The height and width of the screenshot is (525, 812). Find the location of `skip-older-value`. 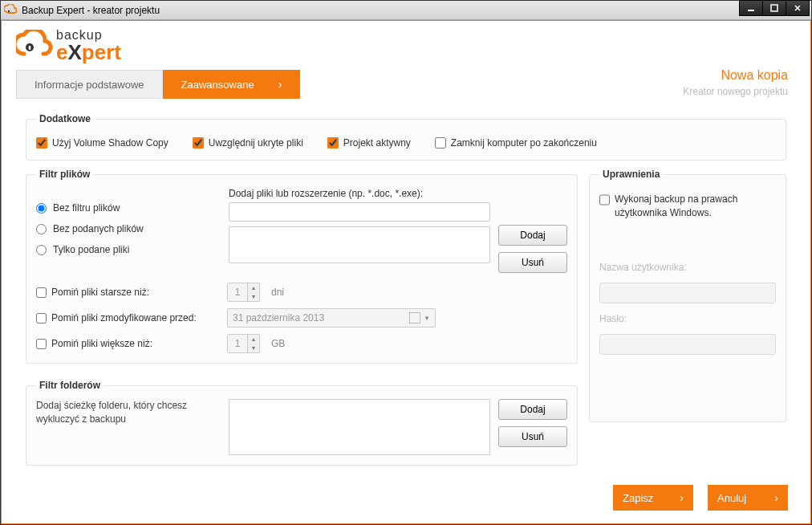

skip-older-value is located at coordinates (238, 292).